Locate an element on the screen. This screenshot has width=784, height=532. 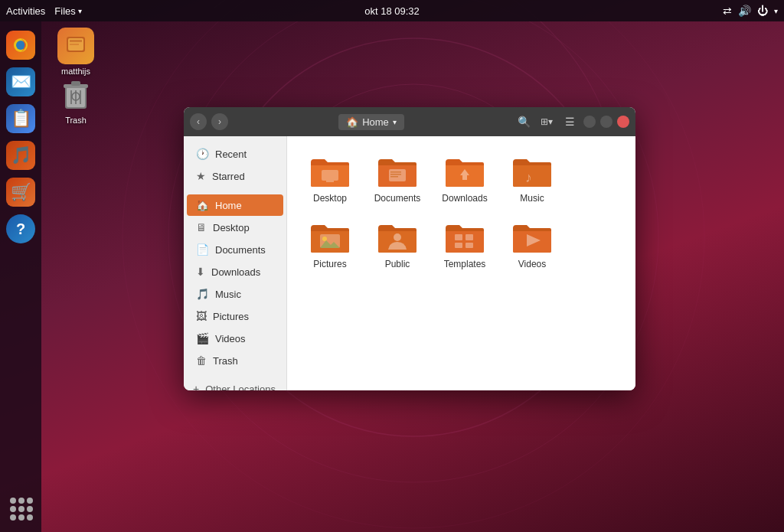
folder-videos: Videos is located at coordinates (532, 244).